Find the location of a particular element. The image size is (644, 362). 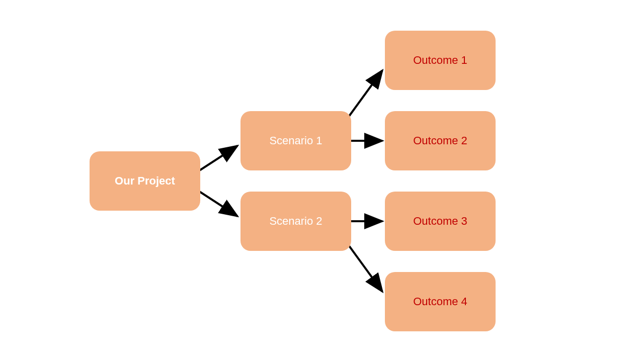

scenario-1-label: Scenario 1 is located at coordinates (296, 141).